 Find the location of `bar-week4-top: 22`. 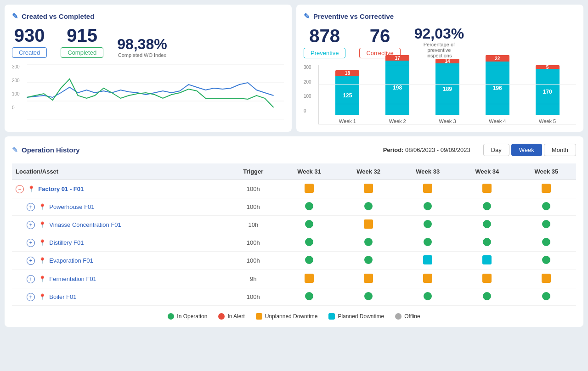

bar-week4-top: 22 is located at coordinates (498, 58).